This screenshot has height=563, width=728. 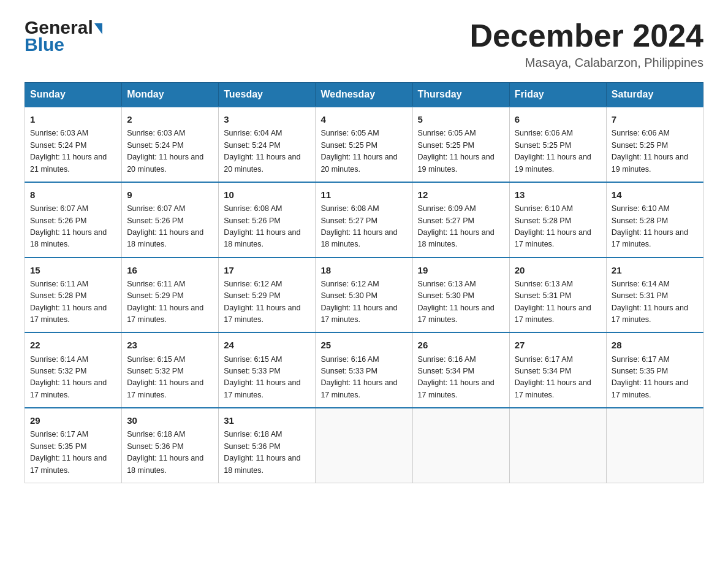 I want to click on calendar-header-row: SundayMondayTuesdayWednesdayThursdayFrid…, so click(x=364, y=95).